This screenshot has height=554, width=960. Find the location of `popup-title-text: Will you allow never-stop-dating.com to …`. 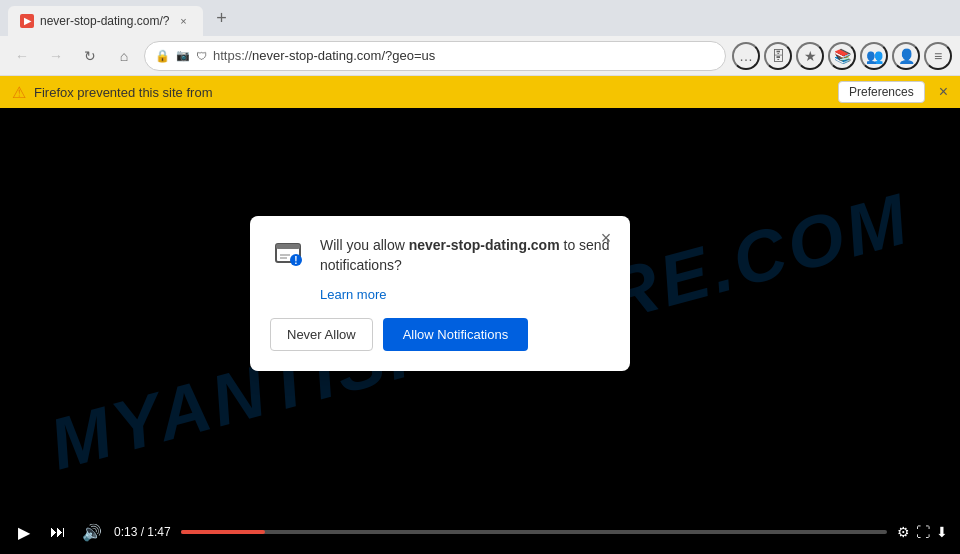

popup-title-text: Will you allow never-stop-dating.com to … is located at coordinates (465, 256).